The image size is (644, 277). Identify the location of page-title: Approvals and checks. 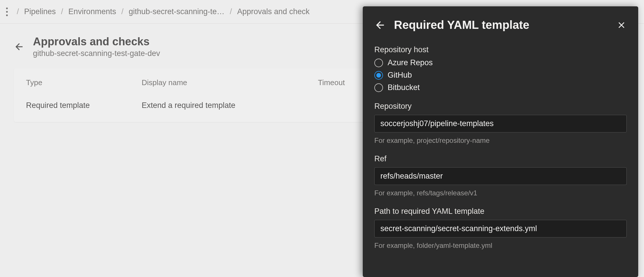
(97, 42).